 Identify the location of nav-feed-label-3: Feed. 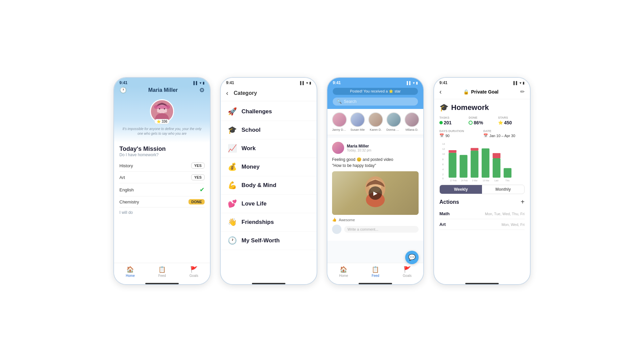
(376, 276).